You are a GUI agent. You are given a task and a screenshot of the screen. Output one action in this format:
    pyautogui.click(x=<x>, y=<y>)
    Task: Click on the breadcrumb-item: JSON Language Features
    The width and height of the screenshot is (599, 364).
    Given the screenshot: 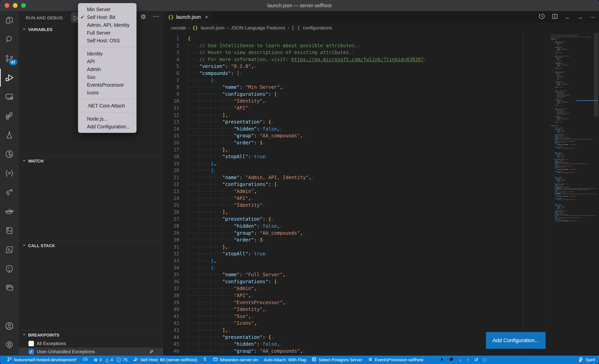 What is the action you would take?
    pyautogui.click(x=258, y=28)
    